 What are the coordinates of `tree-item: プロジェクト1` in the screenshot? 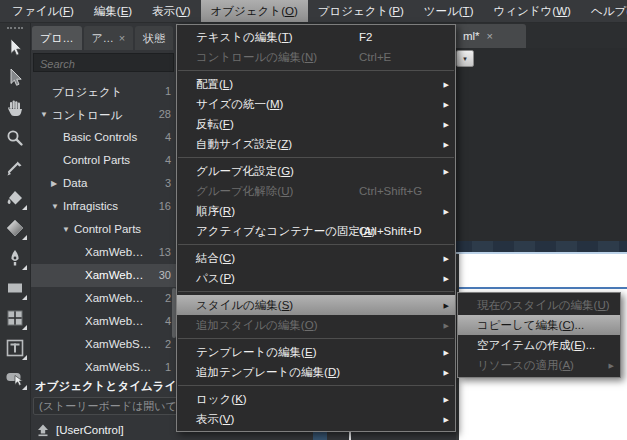 It's located at (104, 92).